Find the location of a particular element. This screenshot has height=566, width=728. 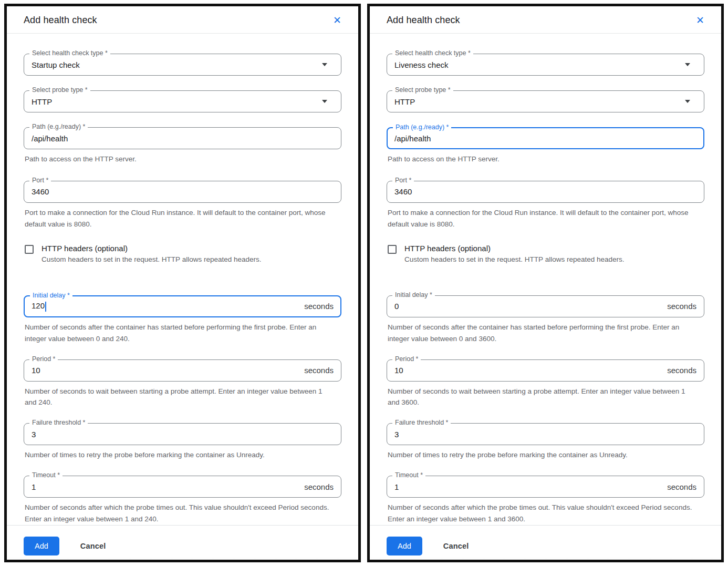

health-check-type-select: Select health check type * Liveness chec… is located at coordinates (545, 65).